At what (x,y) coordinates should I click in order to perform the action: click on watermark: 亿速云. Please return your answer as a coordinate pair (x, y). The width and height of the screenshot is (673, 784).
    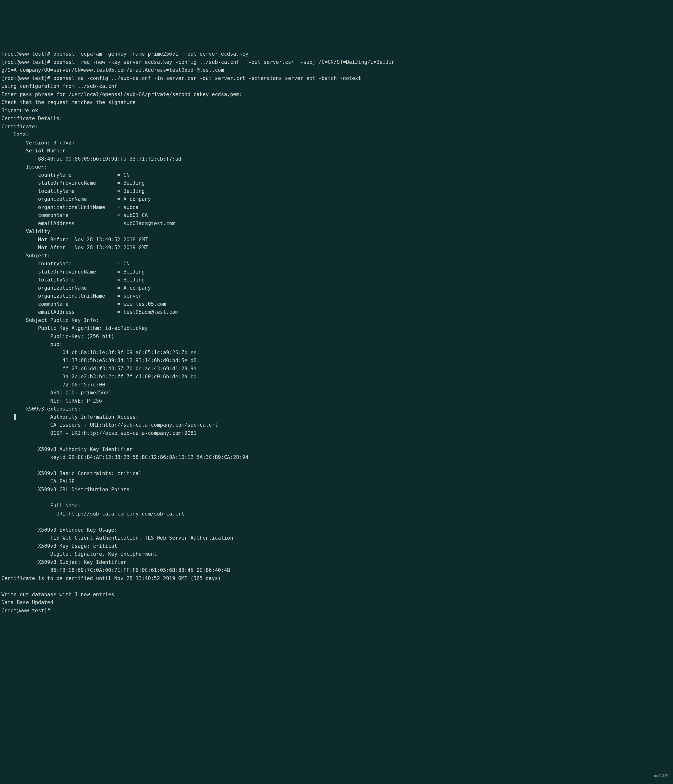
    Looking at the image, I should click on (660, 773).